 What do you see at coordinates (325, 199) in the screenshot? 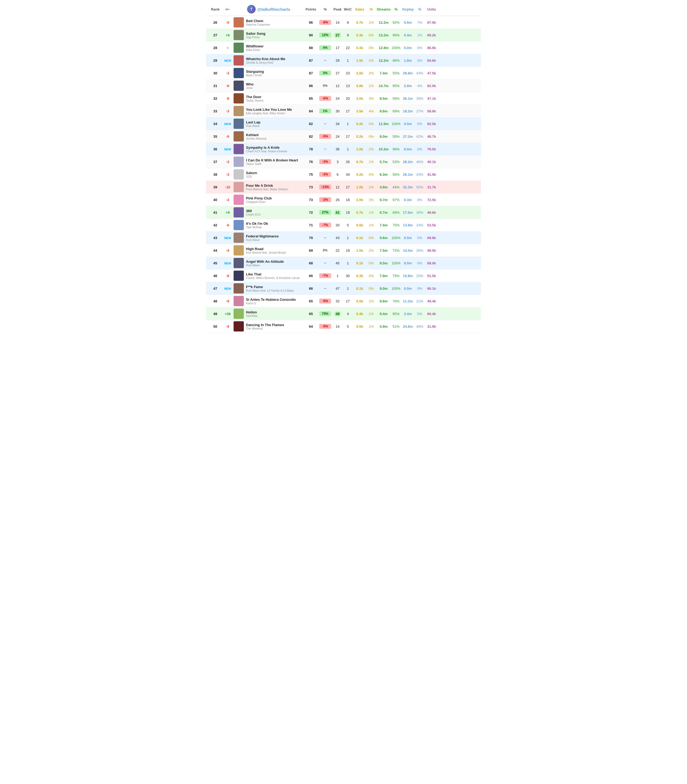
I see `pct-value: -2%` at bounding box center [325, 199].